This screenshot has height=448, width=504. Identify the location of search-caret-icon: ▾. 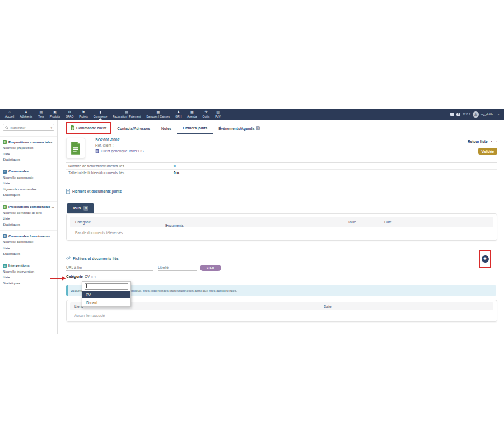
(52, 128).